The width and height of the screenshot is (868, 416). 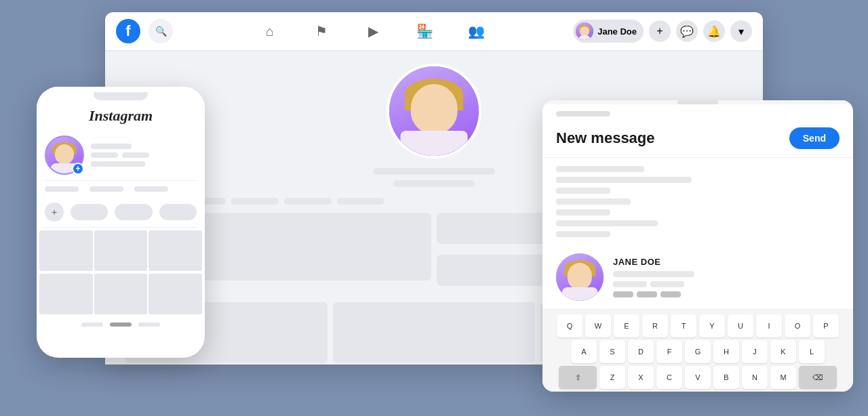 What do you see at coordinates (121, 222) in the screenshot?
I see `instagram-phone-mockup: Instagram +` at bounding box center [121, 222].